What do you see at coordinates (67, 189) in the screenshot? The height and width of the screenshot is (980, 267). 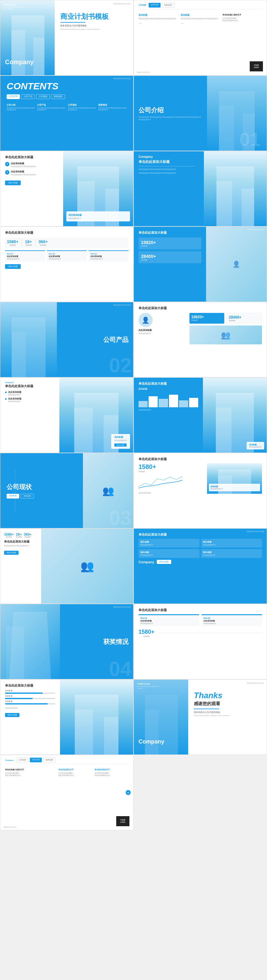 I see `slide-5: 单击此处添加大标题 ✦ 此处添加标题 单击此处添加文字单击此处添加文字 ✦ 此处…` at bounding box center [67, 189].